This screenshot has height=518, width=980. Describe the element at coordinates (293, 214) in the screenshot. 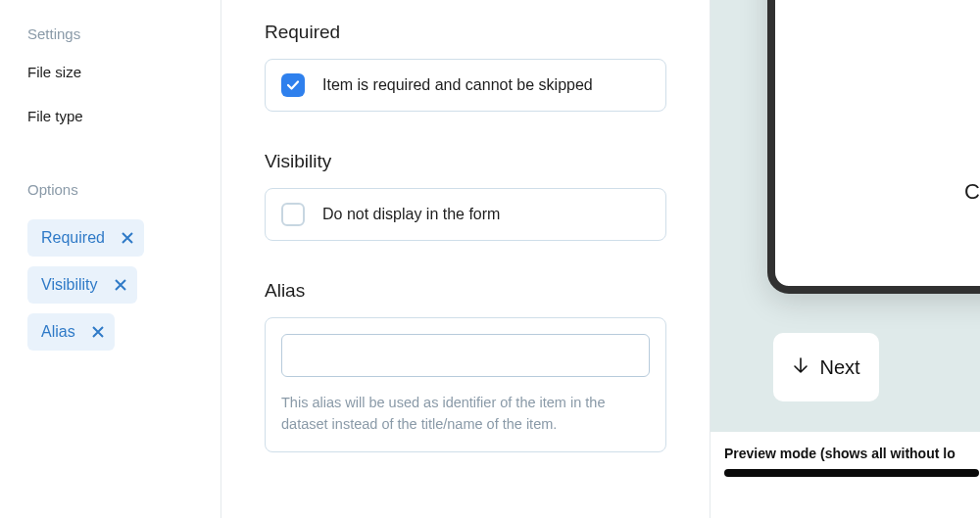

I see `visibility-checkbox` at that location.